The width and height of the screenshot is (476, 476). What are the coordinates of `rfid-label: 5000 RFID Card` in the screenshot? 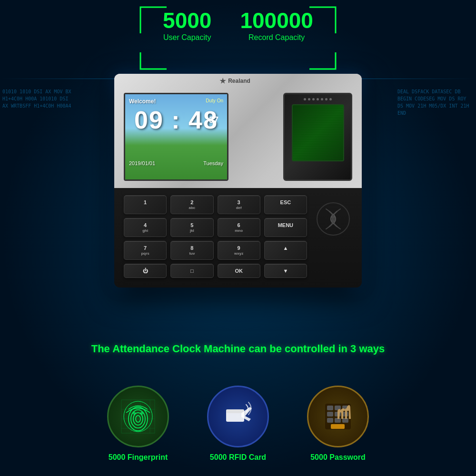 It's located at (238, 457).